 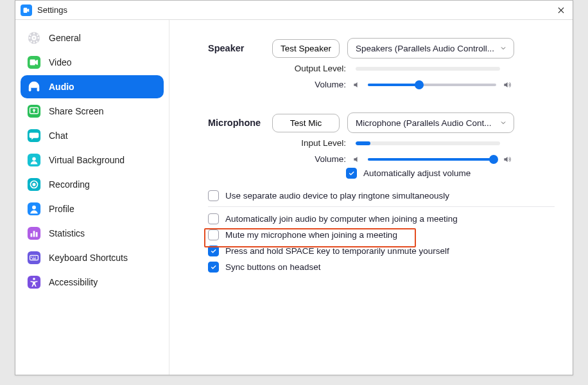 I want to click on share-screen-icon, so click(x=34, y=111).